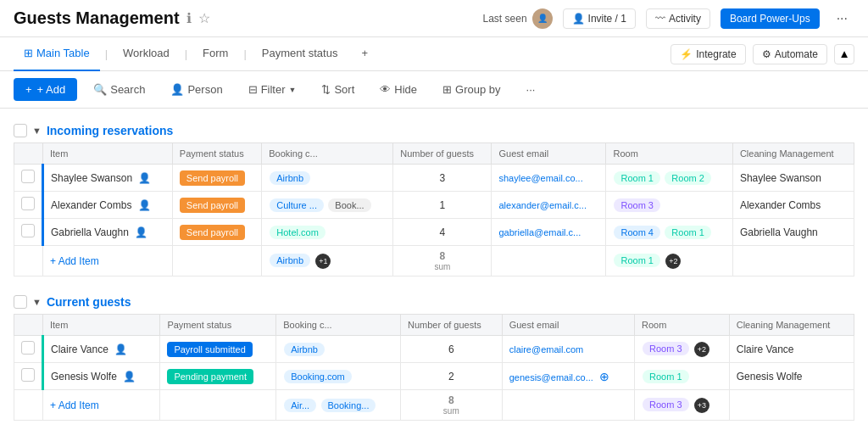  Describe the element at coordinates (189, 19) in the screenshot. I see `info-icon: ℹ` at that location.